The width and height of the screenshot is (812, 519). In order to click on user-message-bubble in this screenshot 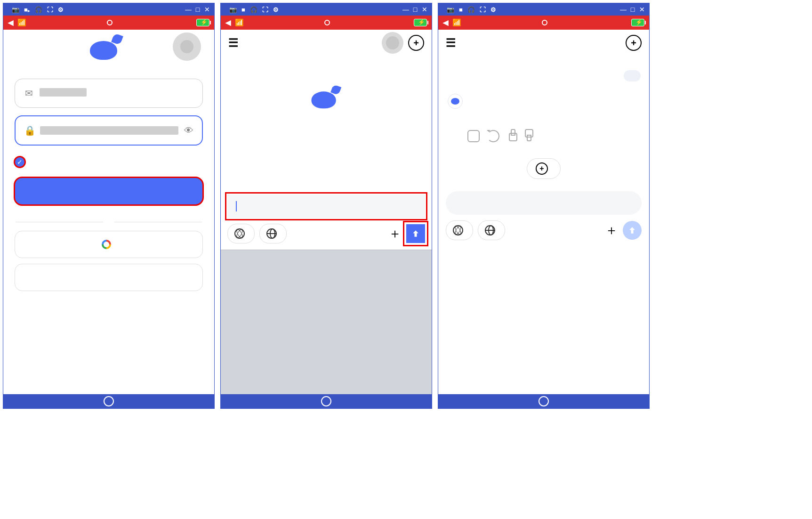, I will do `click(632, 76)`.